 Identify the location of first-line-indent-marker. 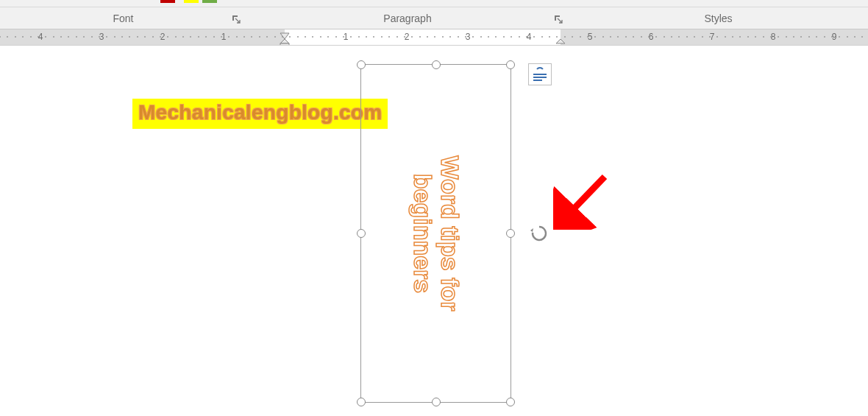
(285, 33).